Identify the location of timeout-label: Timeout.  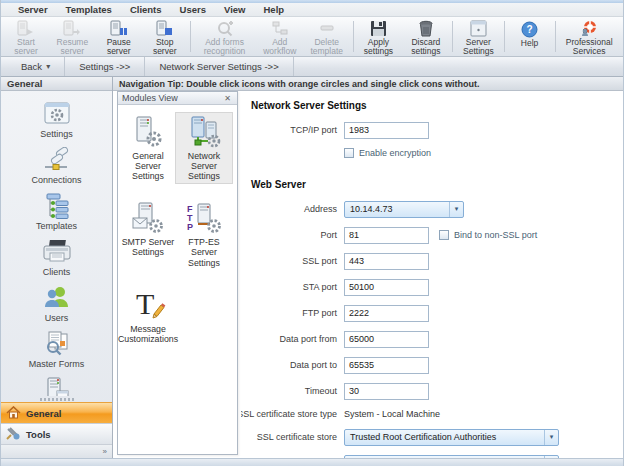
(321, 391).